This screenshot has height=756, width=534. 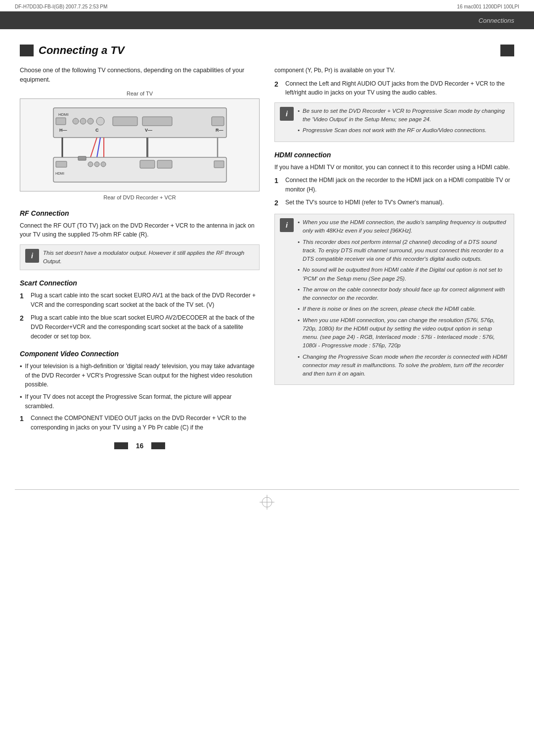 I want to click on page-footer: 16, so click(x=139, y=446).